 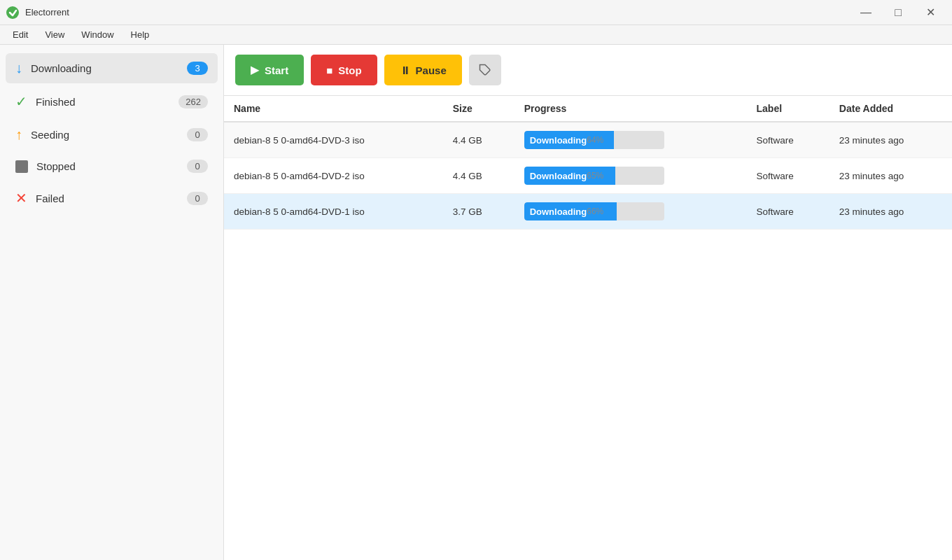 I want to click on sidebar-label-stopped: Stopped, so click(x=108, y=167).